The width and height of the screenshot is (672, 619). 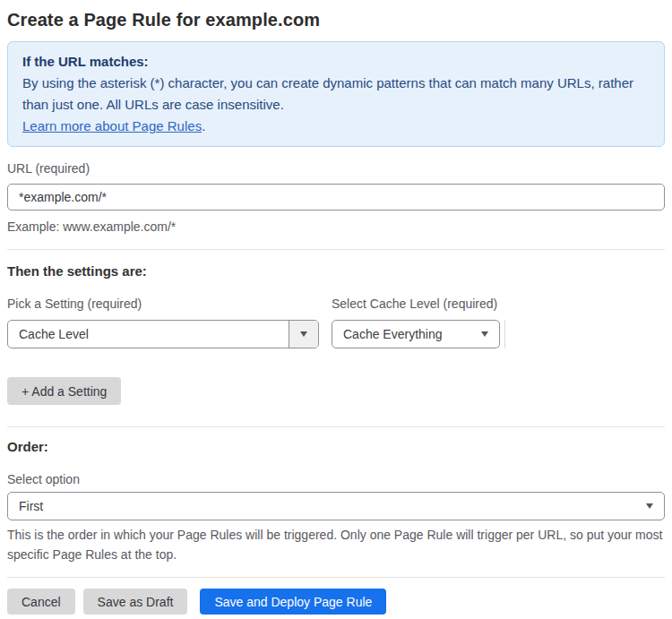 I want to click on cache-level-label: Select Cache Level (required), so click(x=418, y=305).